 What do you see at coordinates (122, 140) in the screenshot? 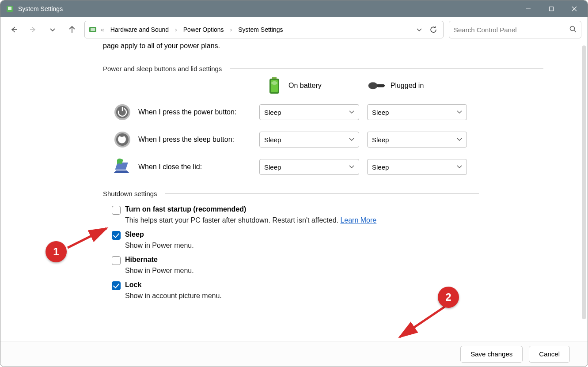
I see `sleep-button-icon` at bounding box center [122, 140].